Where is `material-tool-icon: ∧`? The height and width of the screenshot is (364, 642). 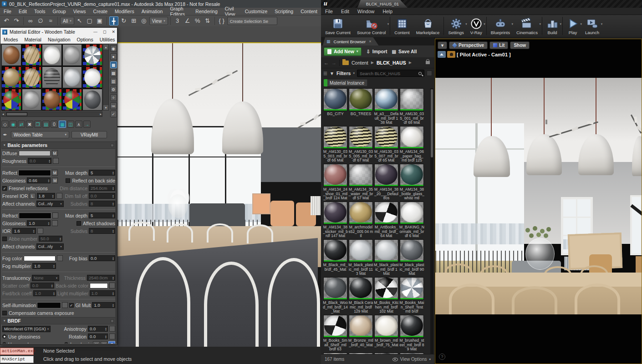
material-tool-icon: ∧ is located at coordinates (79, 124).